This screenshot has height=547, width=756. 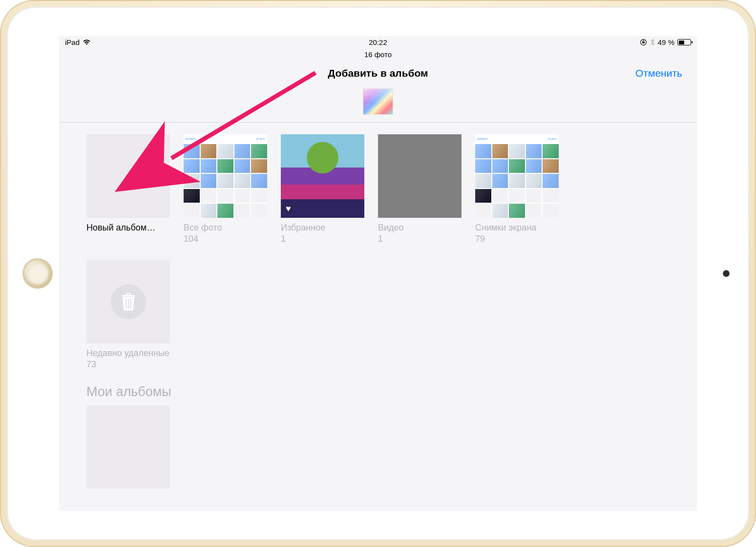 I want to click on album-title: Снимки экрана, so click(x=517, y=228).